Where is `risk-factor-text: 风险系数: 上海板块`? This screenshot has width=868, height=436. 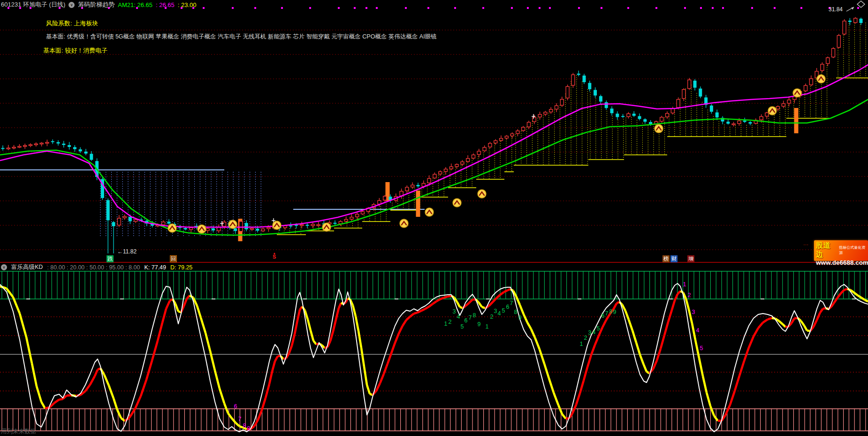
risk-factor-text: 风险系数: 上海板块 is located at coordinates (72, 23).